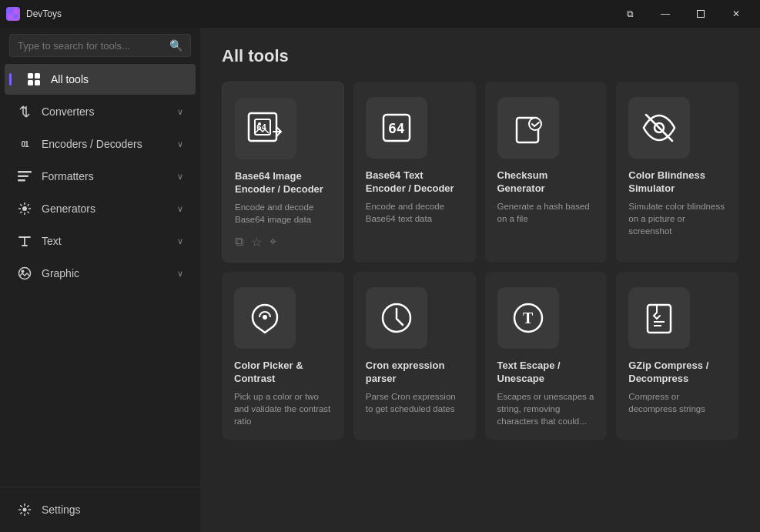 This screenshot has height=532, width=760. I want to click on tool-name-gzip: GZip Compress / Decompress, so click(678, 373).